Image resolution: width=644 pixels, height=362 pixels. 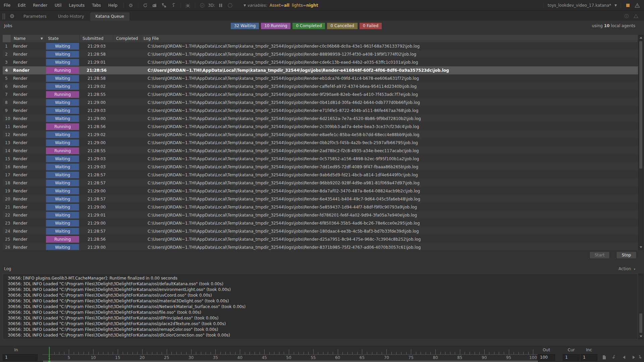 What do you see at coordinates (71, 17) in the screenshot?
I see `tab-undo-history: Undo History` at bounding box center [71, 17].